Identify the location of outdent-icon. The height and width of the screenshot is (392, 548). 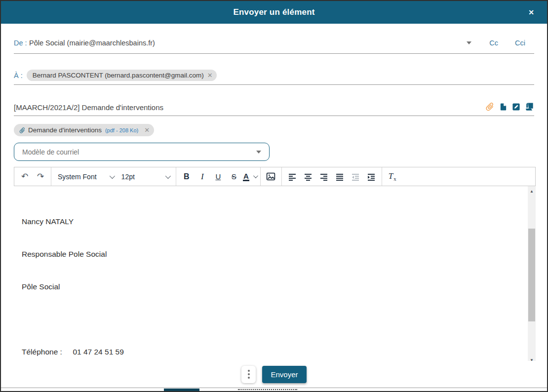
(355, 177).